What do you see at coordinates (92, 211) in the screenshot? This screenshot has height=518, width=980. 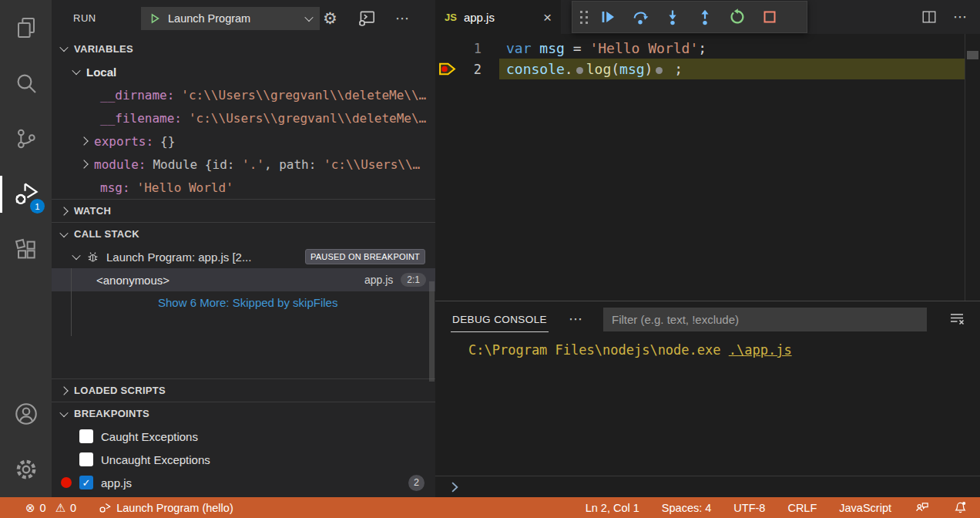 I see `section-label: WATCH` at bounding box center [92, 211].